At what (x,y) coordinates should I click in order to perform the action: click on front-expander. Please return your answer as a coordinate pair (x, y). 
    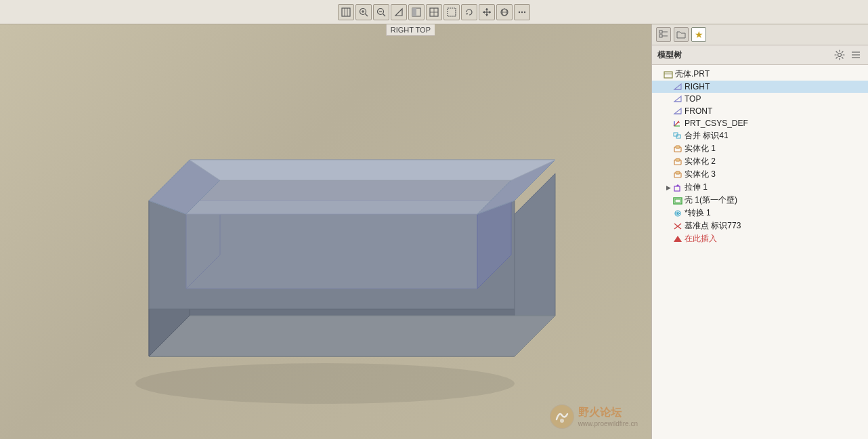
    Looking at the image, I should click on (668, 111).